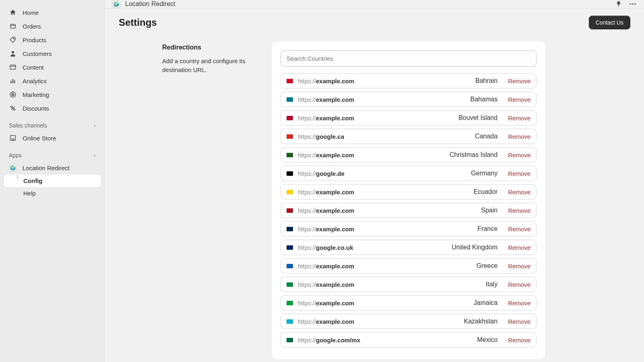 This screenshot has height=362, width=644. Describe the element at coordinates (13, 26) in the screenshot. I see `orders-icon` at that location.